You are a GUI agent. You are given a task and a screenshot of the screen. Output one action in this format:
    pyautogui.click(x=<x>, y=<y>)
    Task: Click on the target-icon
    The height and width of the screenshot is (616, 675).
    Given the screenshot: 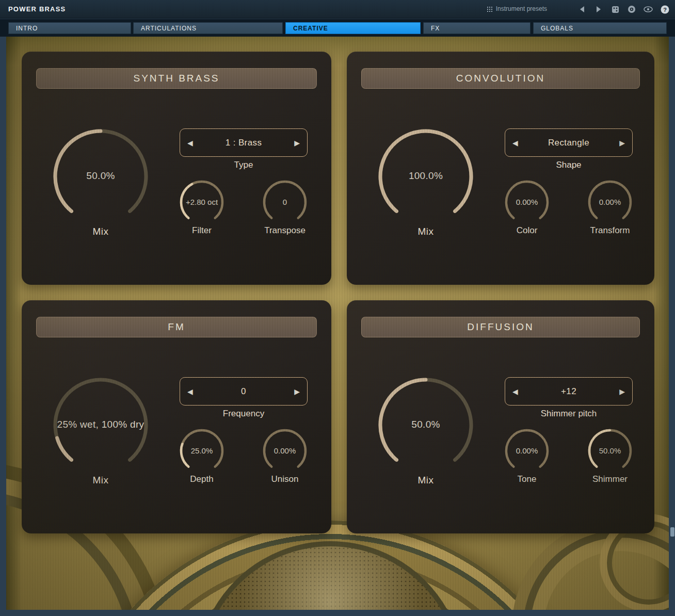 What is the action you would take?
    pyautogui.click(x=632, y=9)
    